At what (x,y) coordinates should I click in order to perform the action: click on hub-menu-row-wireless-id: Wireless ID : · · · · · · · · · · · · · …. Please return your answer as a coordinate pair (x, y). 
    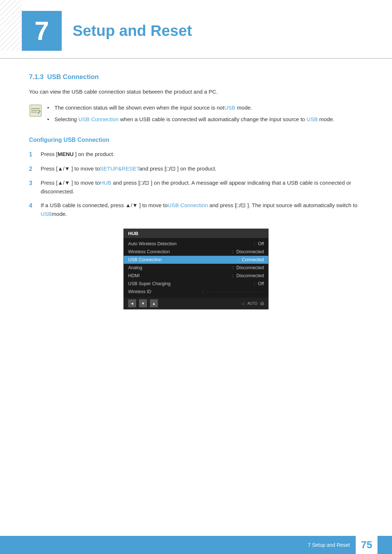
    Looking at the image, I should click on (196, 292).